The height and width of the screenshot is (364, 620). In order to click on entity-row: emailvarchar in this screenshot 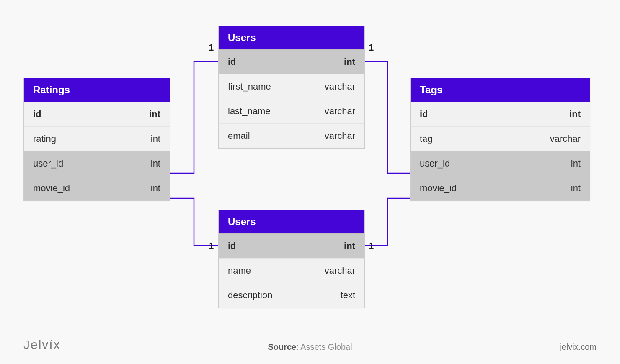, I will do `click(292, 136)`.